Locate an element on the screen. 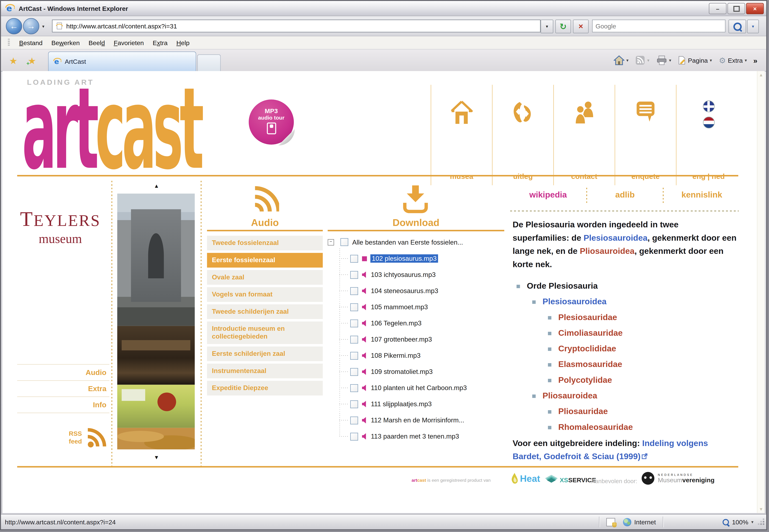 The image size is (769, 532). taxon-link: Pliosauridae is located at coordinates (625, 412).